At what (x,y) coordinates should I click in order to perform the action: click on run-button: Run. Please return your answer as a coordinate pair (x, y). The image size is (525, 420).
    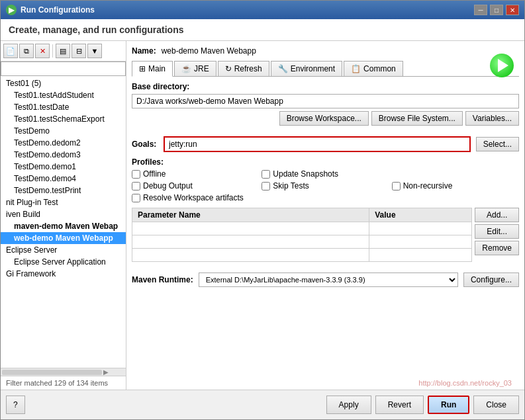
    Looking at the image, I should click on (449, 405).